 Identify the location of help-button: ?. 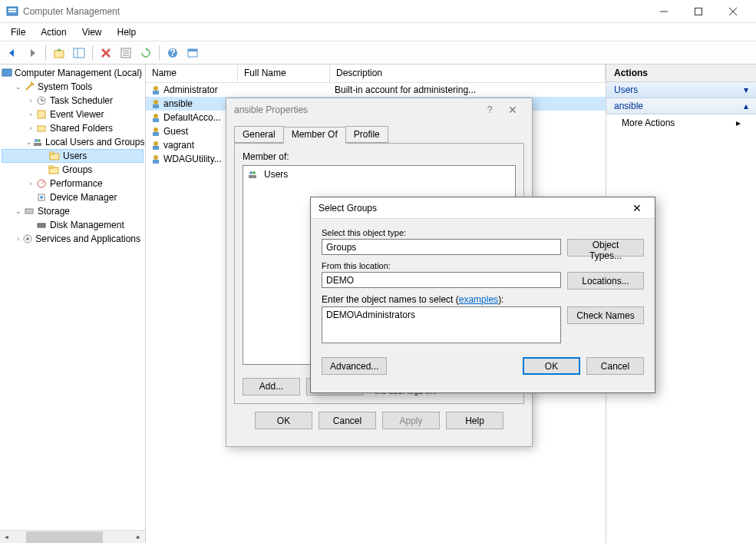
(173, 53).